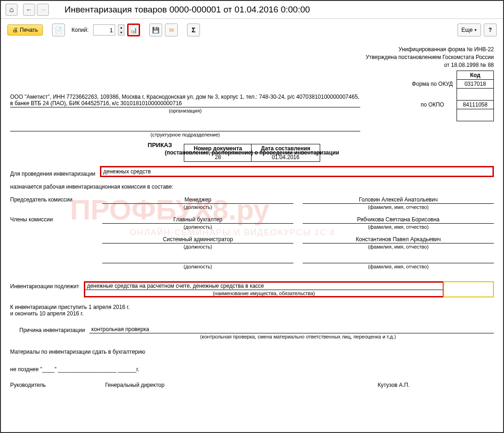 The height and width of the screenshot is (433, 504). I want to click on reason-sub: (контрольная проверка, смена материально…, so click(298, 337).